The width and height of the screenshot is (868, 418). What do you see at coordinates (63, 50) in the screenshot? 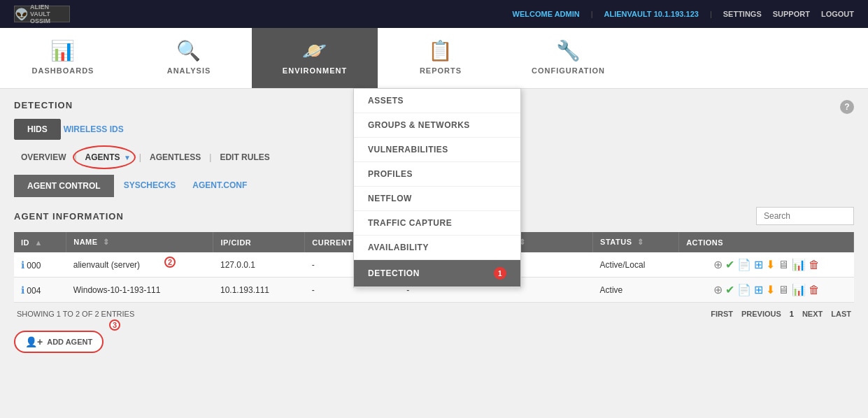
I see `dashboards-icon: 📊` at bounding box center [63, 50].